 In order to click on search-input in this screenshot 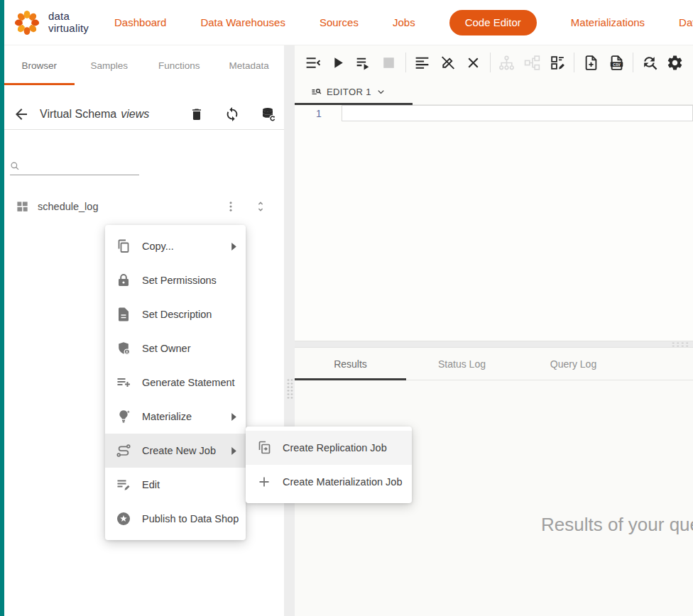, I will do `click(82, 165)`.